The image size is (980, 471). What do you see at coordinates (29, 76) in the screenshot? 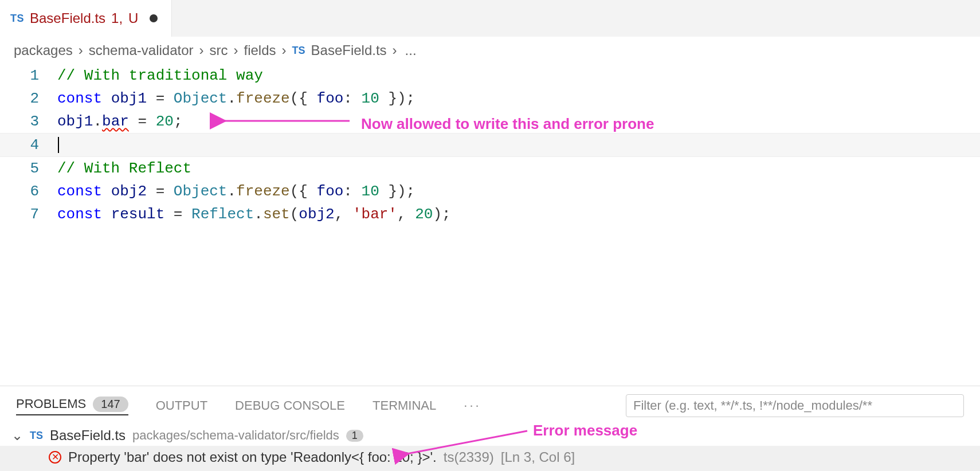
I see `line-number: 1` at bounding box center [29, 76].